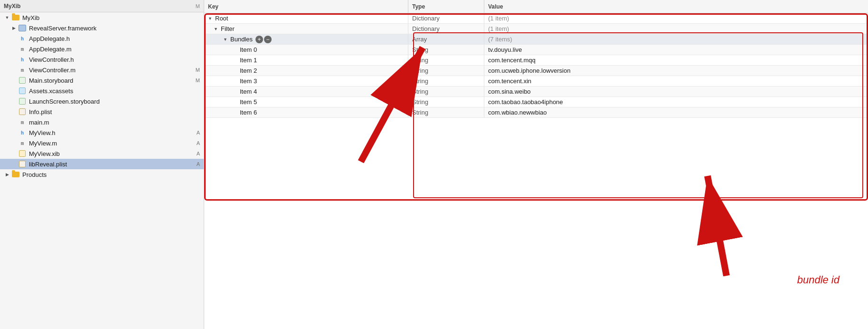  What do you see at coordinates (102, 101) in the screenshot?
I see `sidebar-item-launchscreen-storyboard: LaunchScreen.storyboard` at bounding box center [102, 101].